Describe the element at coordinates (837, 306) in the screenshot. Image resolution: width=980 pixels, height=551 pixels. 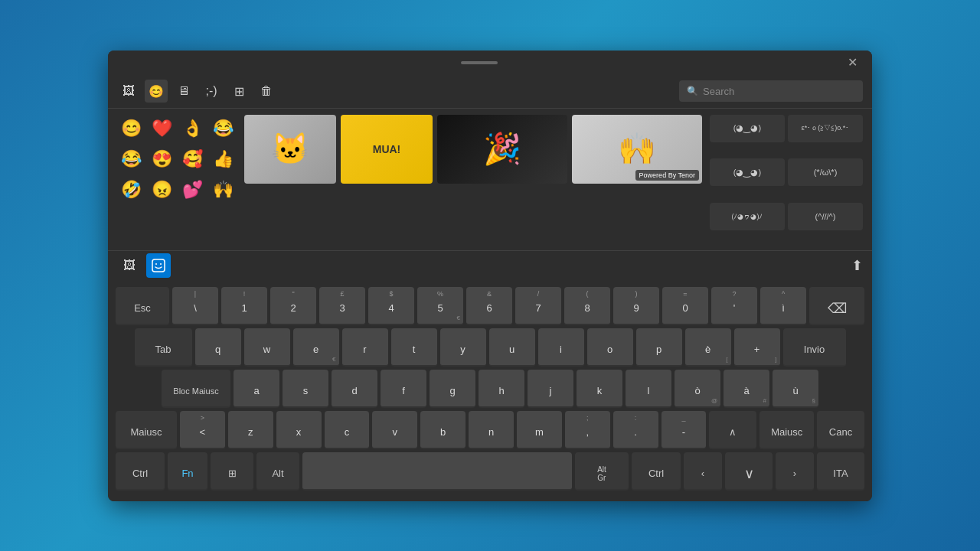
I see `key-backspace: ⌫` at that location.